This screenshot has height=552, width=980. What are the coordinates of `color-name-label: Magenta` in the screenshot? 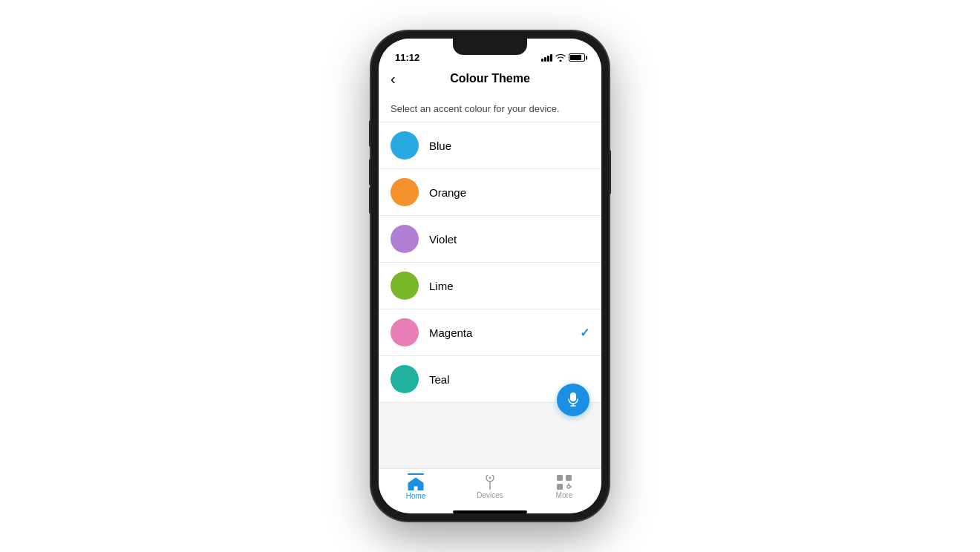 It's located at (505, 332).